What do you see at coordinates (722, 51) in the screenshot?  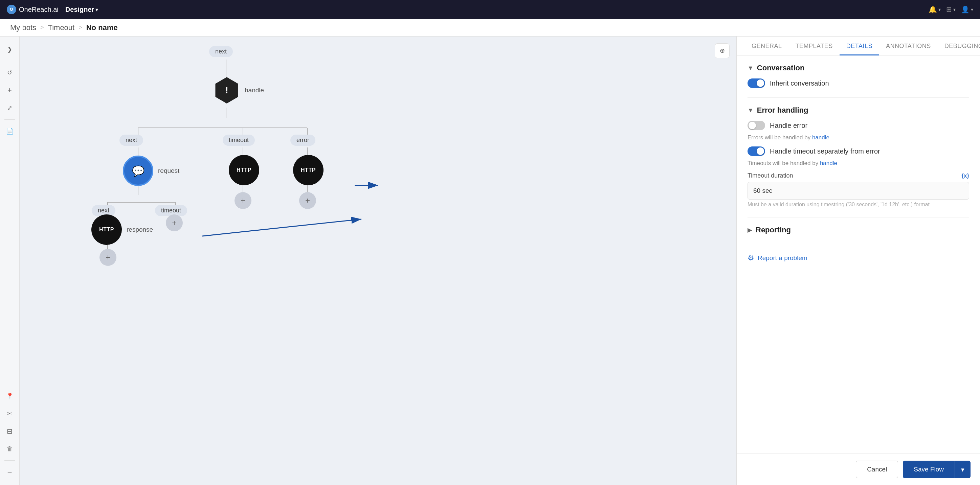 I see `target-icon: ⊕` at bounding box center [722, 51].